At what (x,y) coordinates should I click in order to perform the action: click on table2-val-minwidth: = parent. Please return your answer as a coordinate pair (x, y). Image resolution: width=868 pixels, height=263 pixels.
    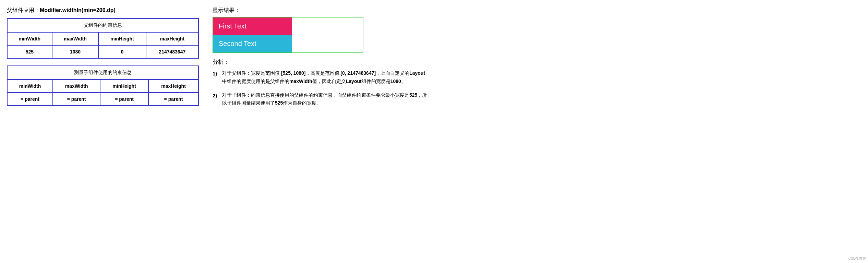
    Looking at the image, I should click on (30, 99).